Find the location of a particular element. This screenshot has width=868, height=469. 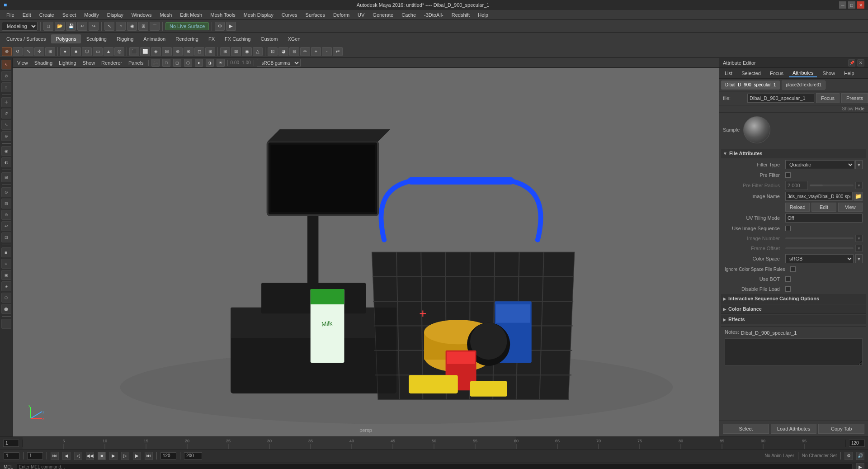

uv-tiling-input is located at coordinates (824, 218).